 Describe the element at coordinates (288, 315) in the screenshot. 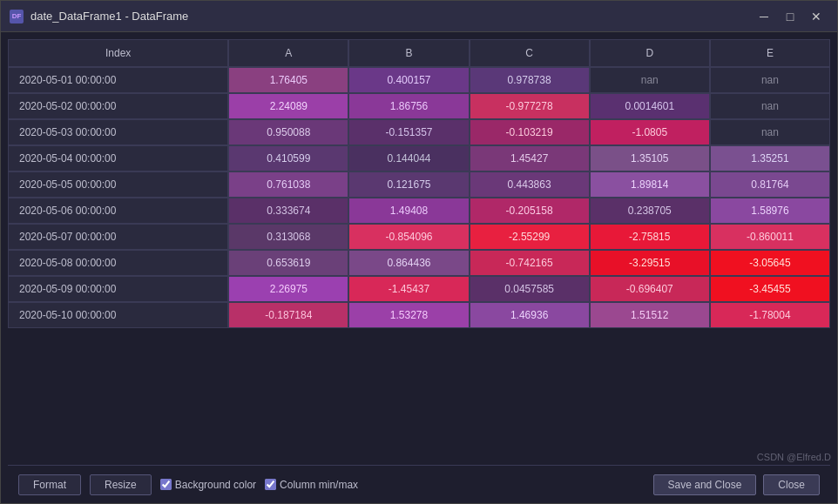

I see `data-cell: -0.187184` at that location.